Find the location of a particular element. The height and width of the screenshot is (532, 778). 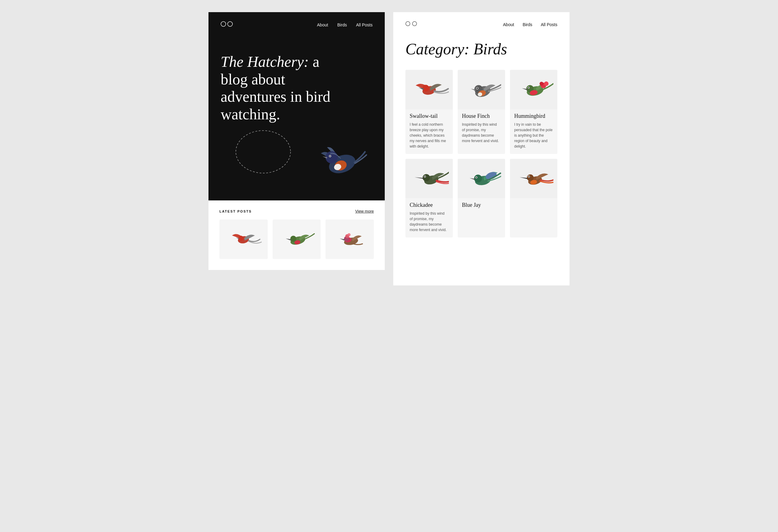

hero-section: About Birds All Posts The Hatchery: a bl… is located at coordinates (297, 106).